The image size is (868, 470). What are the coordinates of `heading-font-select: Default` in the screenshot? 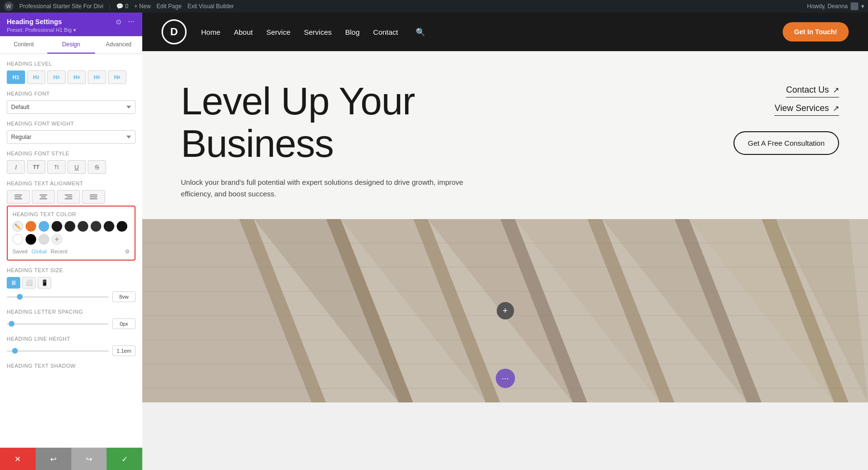 It's located at (71, 107).